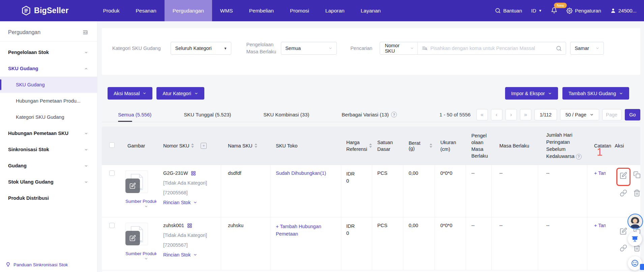 The image size is (644, 272). What do you see at coordinates (85, 32) in the screenshot?
I see `collapse-sidebar-icon` at bounding box center [85, 32].